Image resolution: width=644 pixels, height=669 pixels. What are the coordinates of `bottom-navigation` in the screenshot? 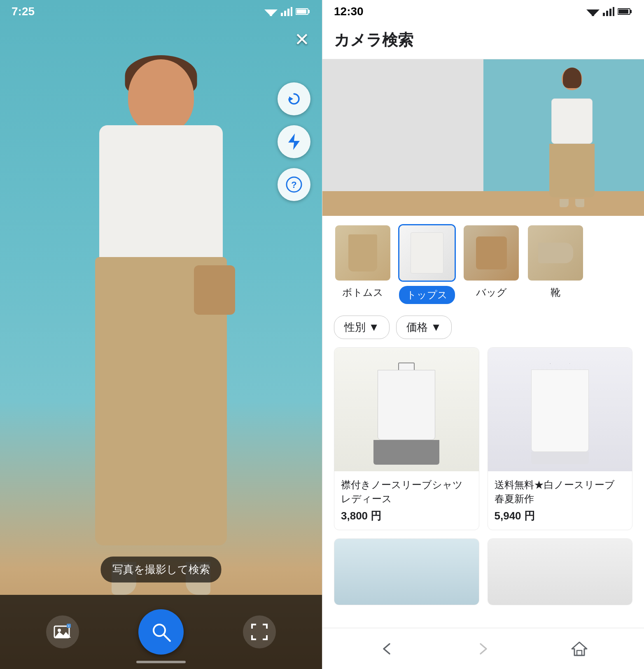 It's located at (483, 648).